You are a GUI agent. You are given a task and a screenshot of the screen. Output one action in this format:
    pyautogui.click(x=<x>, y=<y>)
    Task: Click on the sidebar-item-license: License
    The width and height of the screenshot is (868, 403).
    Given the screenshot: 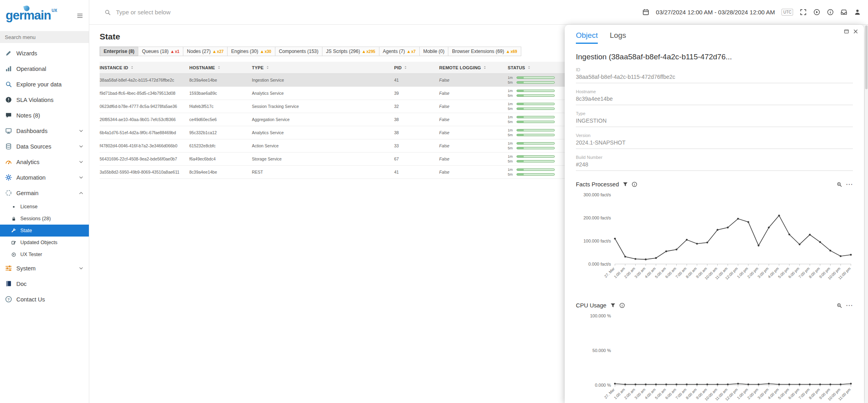 What is the action you would take?
    pyautogui.click(x=45, y=207)
    